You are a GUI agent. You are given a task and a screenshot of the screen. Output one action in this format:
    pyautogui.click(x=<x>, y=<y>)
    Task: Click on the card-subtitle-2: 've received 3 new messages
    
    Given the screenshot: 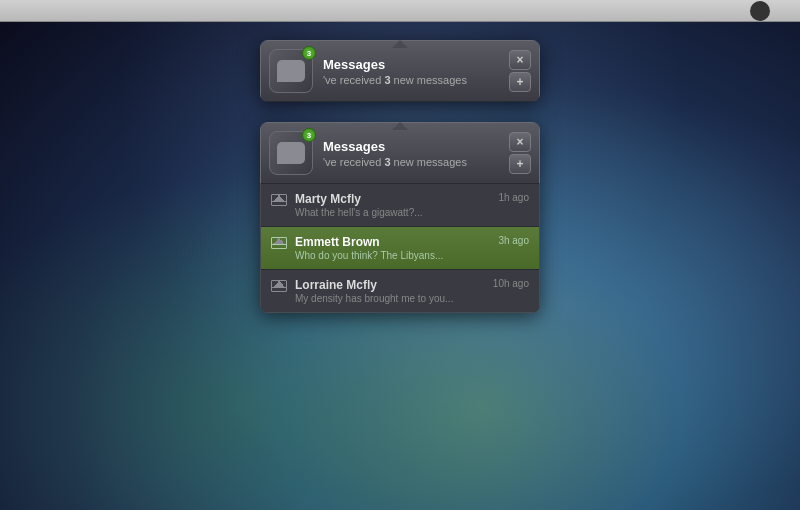 What is the action you would take?
    pyautogui.click(x=413, y=162)
    